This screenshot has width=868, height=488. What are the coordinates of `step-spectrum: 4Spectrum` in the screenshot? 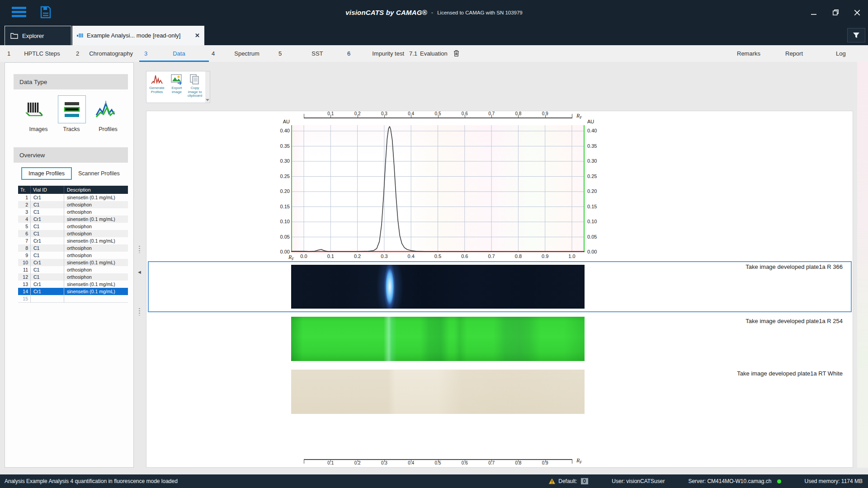 It's located at (236, 53).